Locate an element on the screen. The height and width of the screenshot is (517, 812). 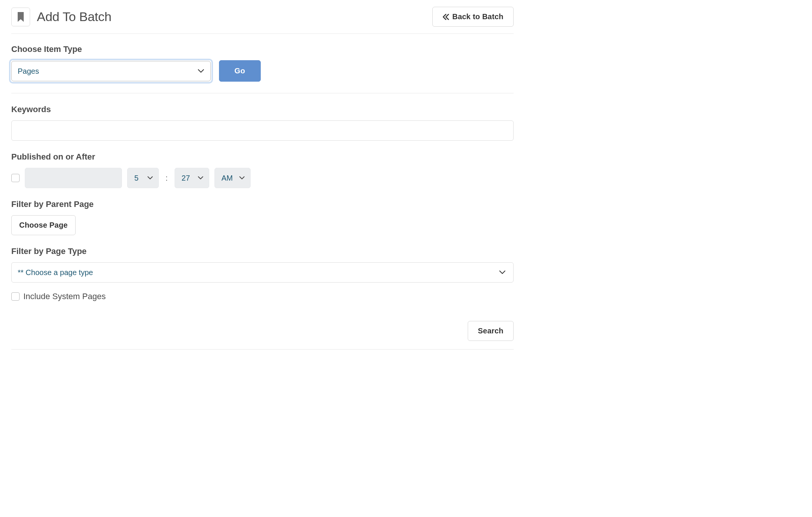
bookmark-icon is located at coordinates (21, 17).